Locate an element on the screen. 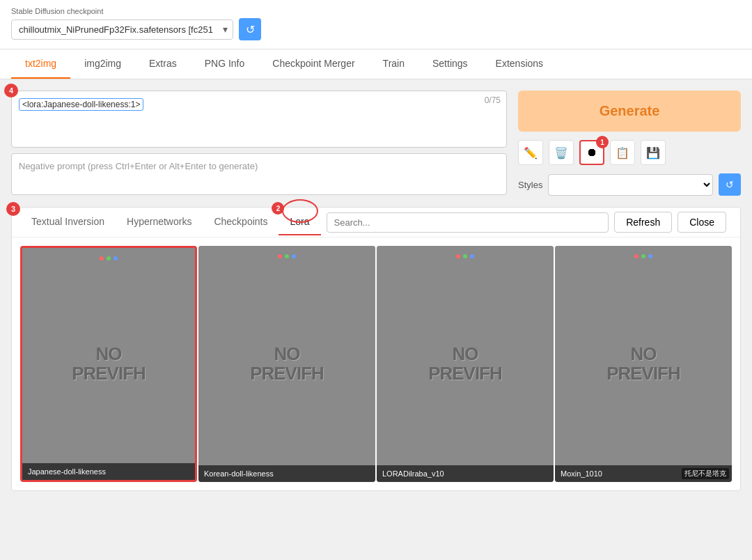 The width and height of the screenshot is (752, 560). tab-png-info: PNG Info is located at coordinates (225, 64).